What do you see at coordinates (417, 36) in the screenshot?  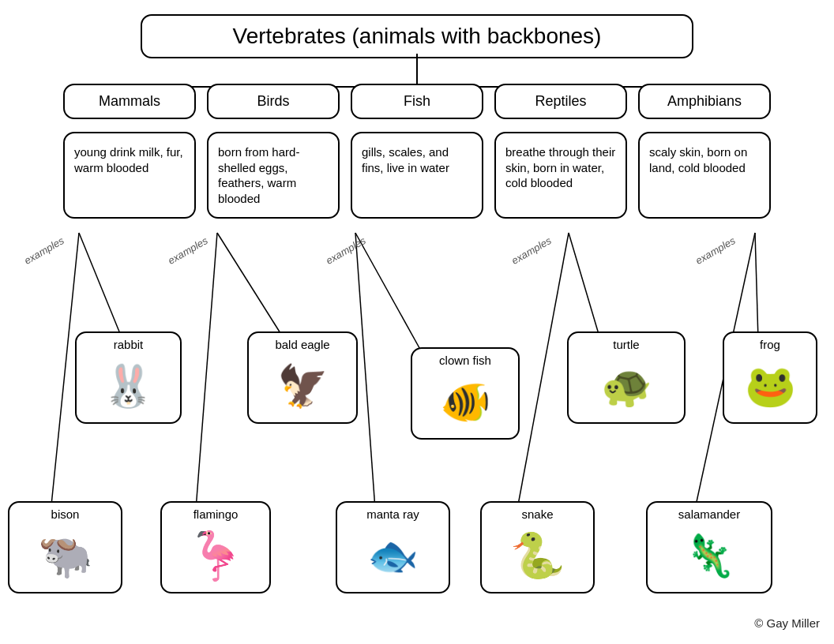 I see `title-box: Vertebrates (animals with backbones)` at bounding box center [417, 36].